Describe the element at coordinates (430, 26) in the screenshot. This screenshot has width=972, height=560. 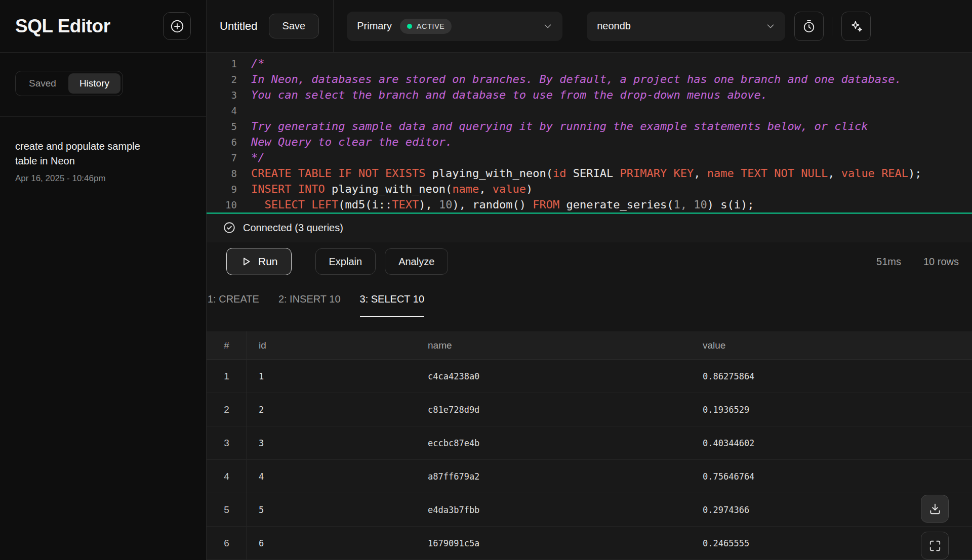
I see `branch-status-label: ACTIVE` at that location.